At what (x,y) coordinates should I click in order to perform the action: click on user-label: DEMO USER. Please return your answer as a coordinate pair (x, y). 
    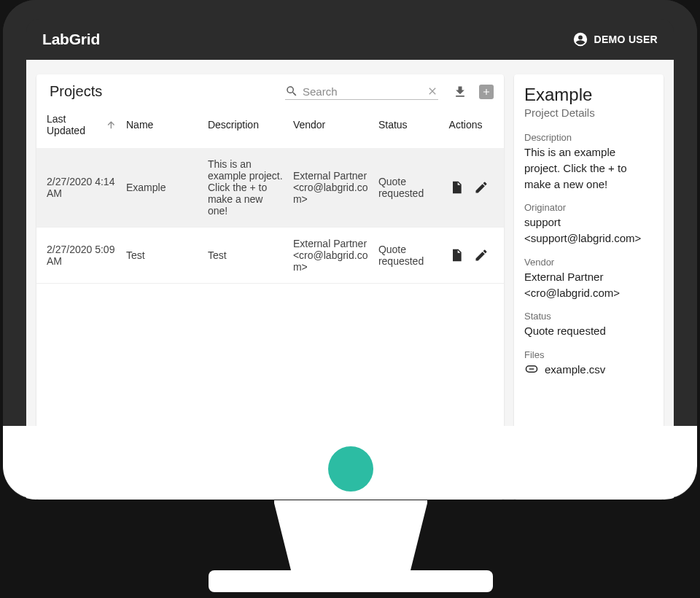
    Looking at the image, I should click on (626, 39).